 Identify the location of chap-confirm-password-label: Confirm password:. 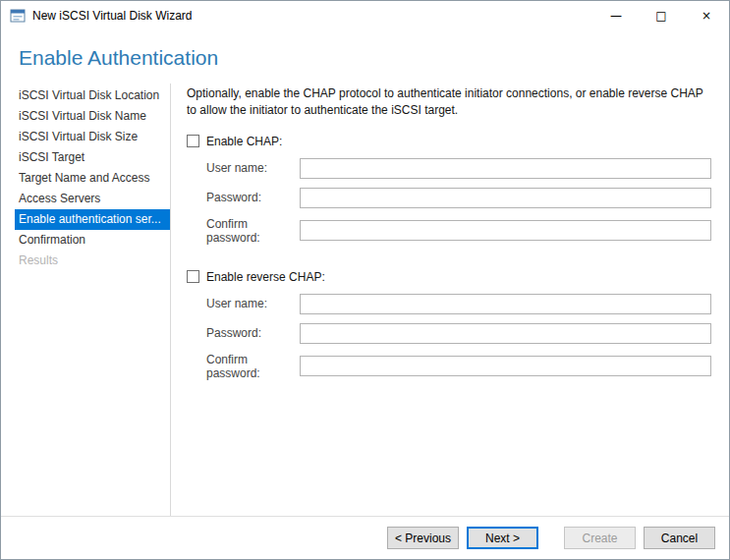
(253, 231).